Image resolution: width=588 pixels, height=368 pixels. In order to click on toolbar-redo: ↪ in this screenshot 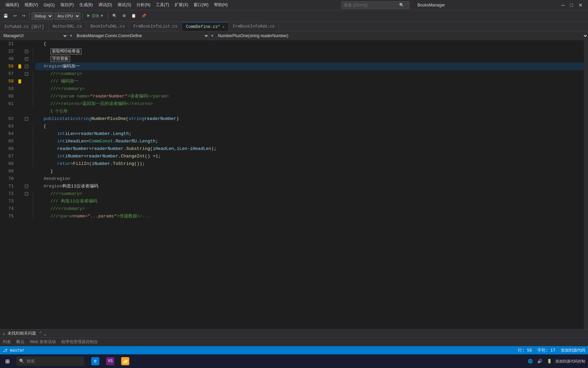, I will do `click(24, 16)`.